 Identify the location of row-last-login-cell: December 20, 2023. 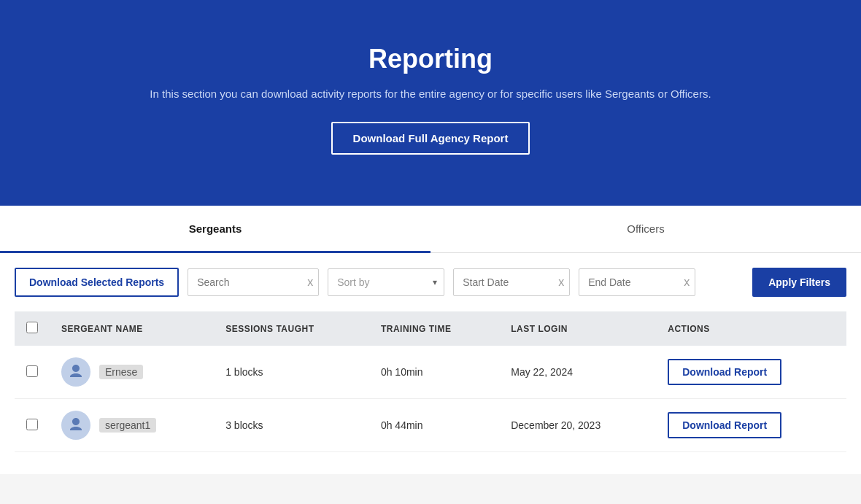
(578, 426).